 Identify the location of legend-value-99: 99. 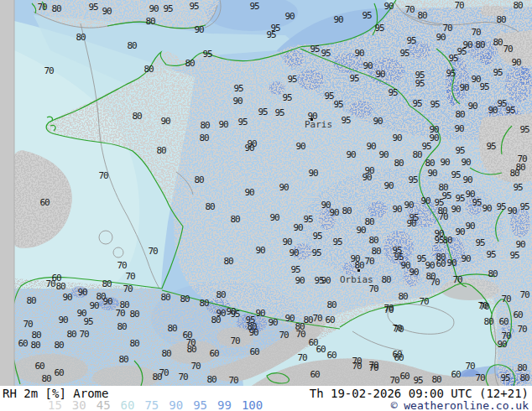
(225, 404).